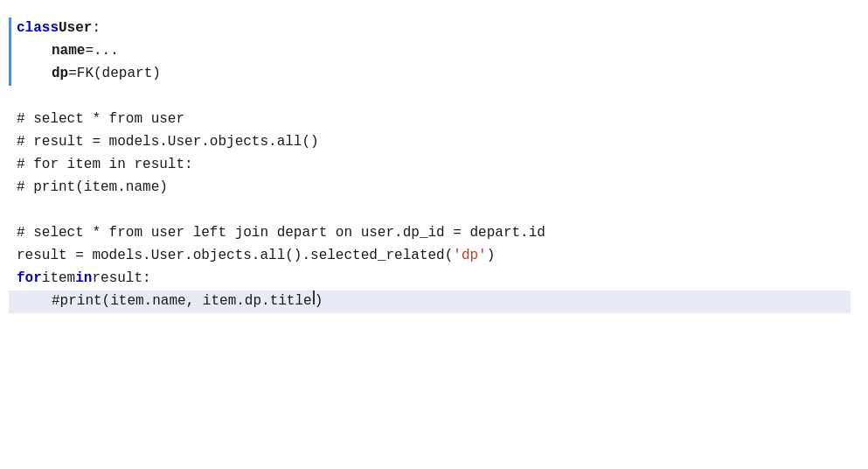  I want to click on comment-text-2: # result = models.User.objects.all(), so click(168, 143).